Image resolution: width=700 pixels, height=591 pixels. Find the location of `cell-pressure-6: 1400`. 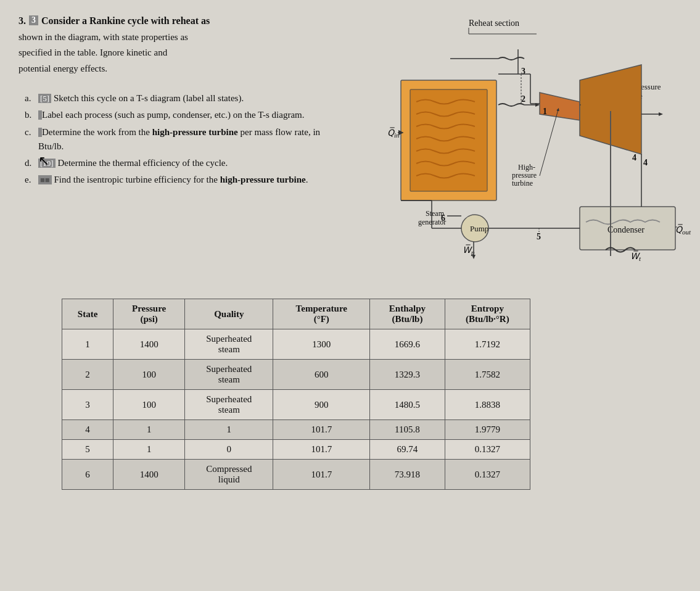

cell-pressure-6: 1400 is located at coordinates (149, 475).